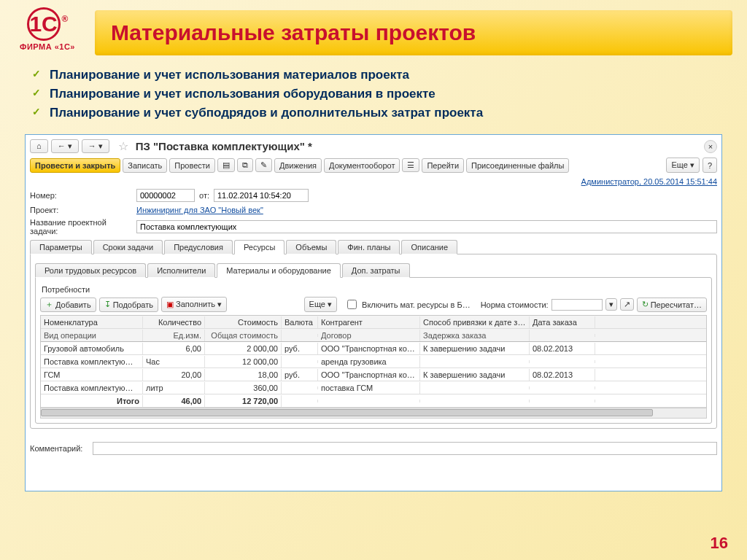  Describe the element at coordinates (226, 165) in the screenshot. I see `report-icon: ▤` at that location.